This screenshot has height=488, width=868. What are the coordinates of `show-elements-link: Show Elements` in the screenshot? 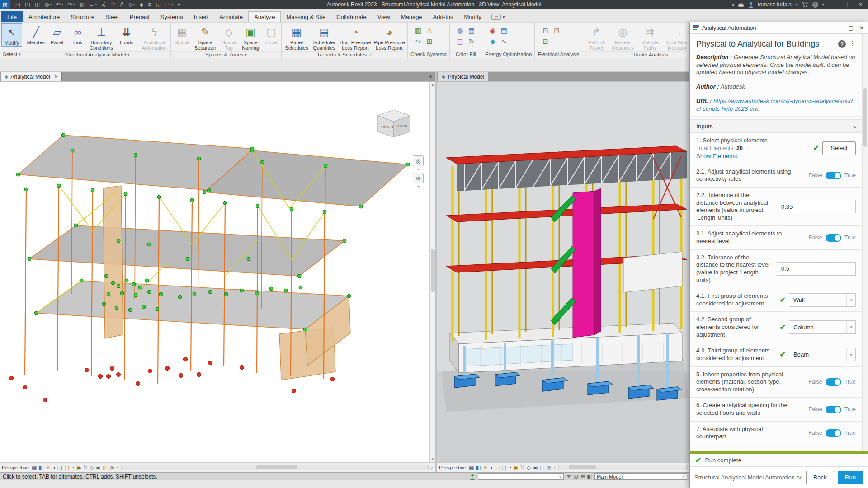 It's located at (753, 156).